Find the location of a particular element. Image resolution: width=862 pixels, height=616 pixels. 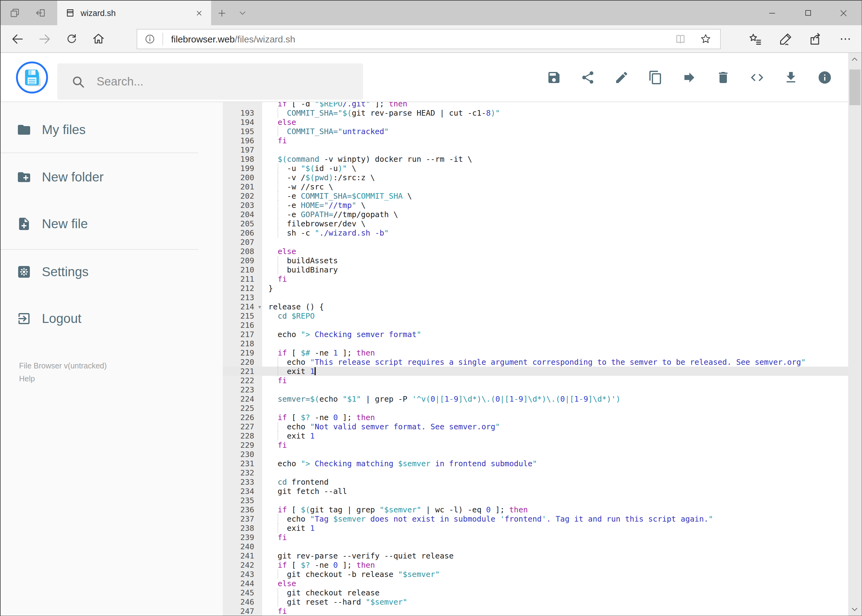

code-line: 232 is located at coordinates (536, 473).